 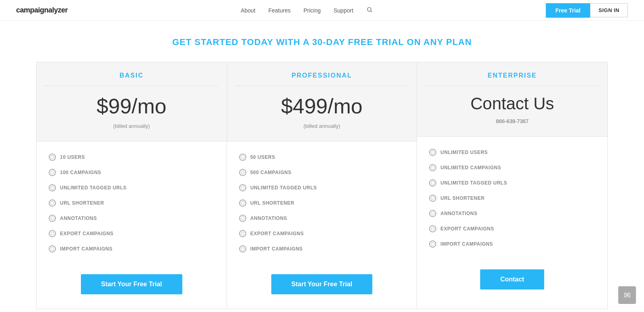 I want to click on feature-item: 500 CAMPAIGNS, so click(x=322, y=172).